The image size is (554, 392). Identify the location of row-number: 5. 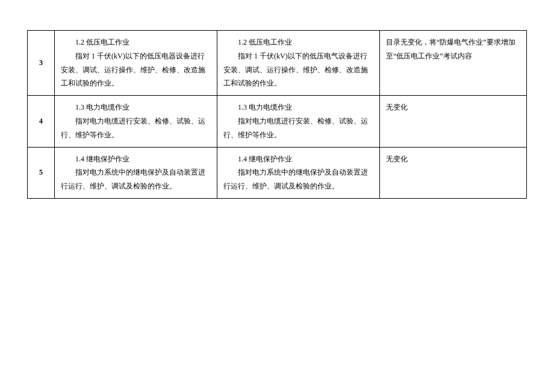
(41, 172).